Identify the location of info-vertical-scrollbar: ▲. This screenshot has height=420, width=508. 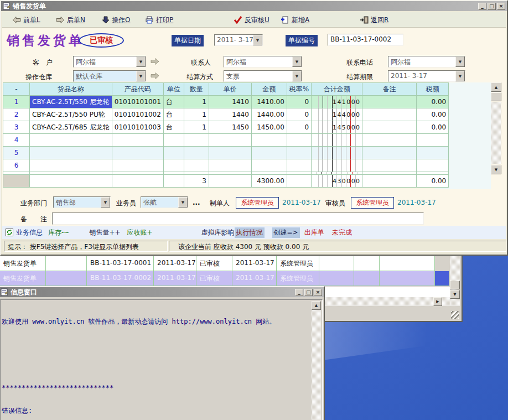
(317, 361).